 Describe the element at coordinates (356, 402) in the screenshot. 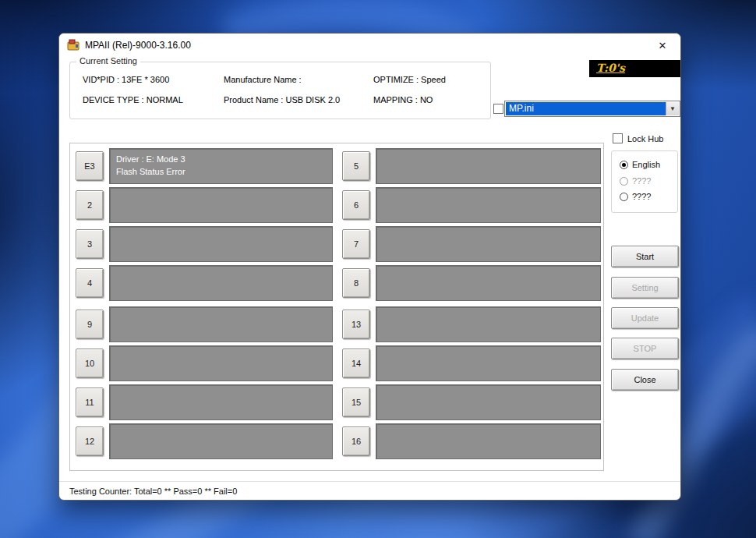

I see `slot-button-15: 15` at that location.